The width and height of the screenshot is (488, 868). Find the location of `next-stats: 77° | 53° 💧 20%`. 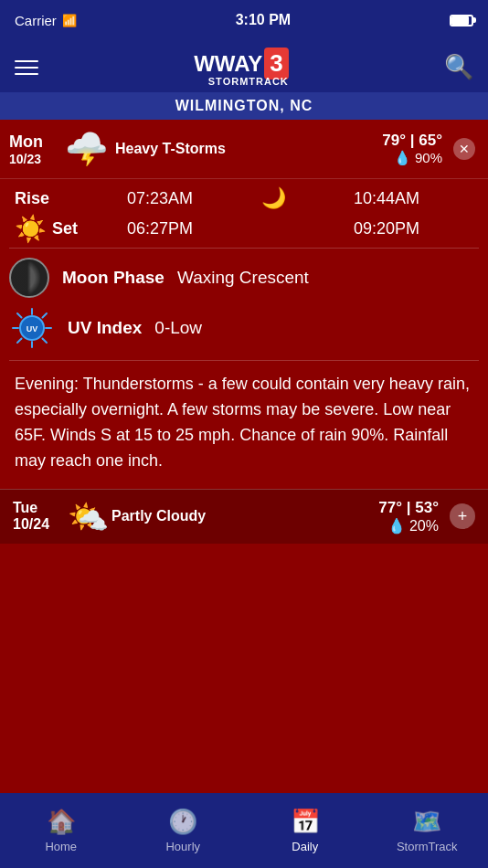

next-stats: 77° | 53° 💧 20% is located at coordinates (408, 517).